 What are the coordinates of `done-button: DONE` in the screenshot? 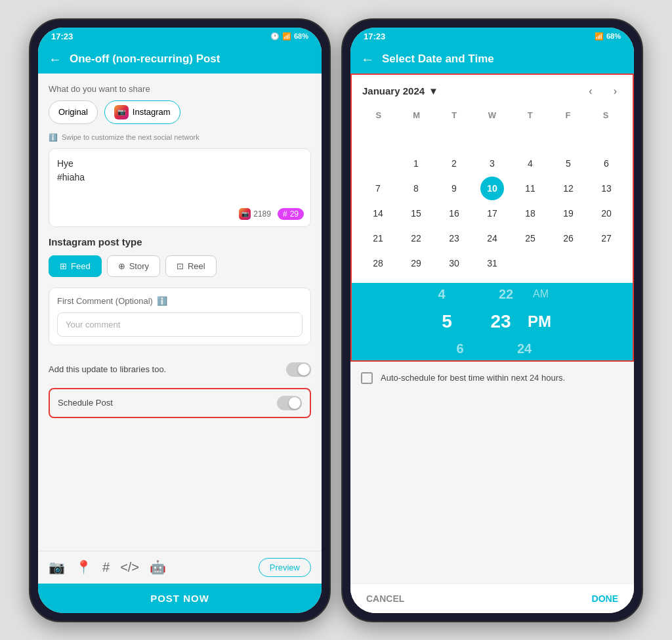 It's located at (605, 599).